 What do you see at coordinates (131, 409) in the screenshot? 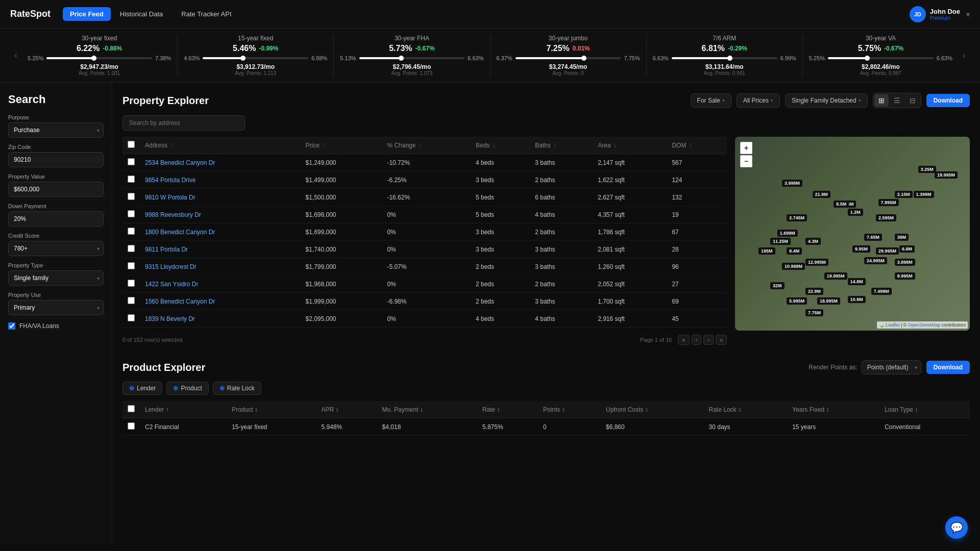
I see `product-select-all` at bounding box center [131, 409].